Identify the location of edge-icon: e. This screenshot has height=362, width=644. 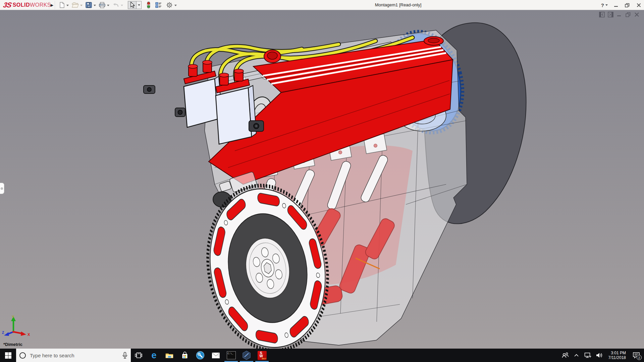
(154, 355).